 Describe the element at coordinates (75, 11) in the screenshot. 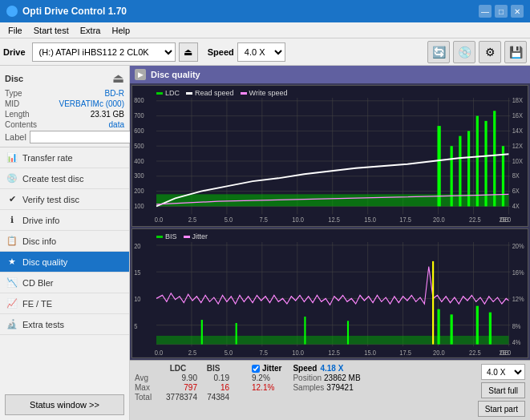

I see `app-title: Opti Drive Control 1.70` at that location.